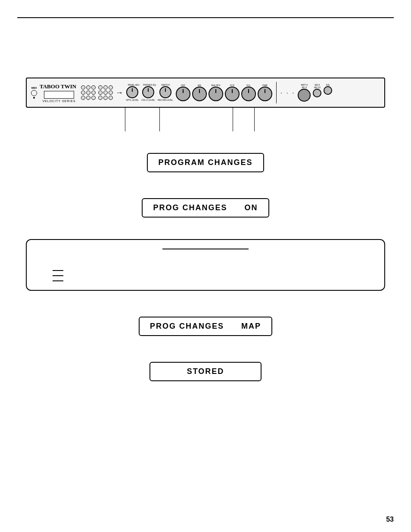  I want to click on knob-phones-level, so click(148, 92).